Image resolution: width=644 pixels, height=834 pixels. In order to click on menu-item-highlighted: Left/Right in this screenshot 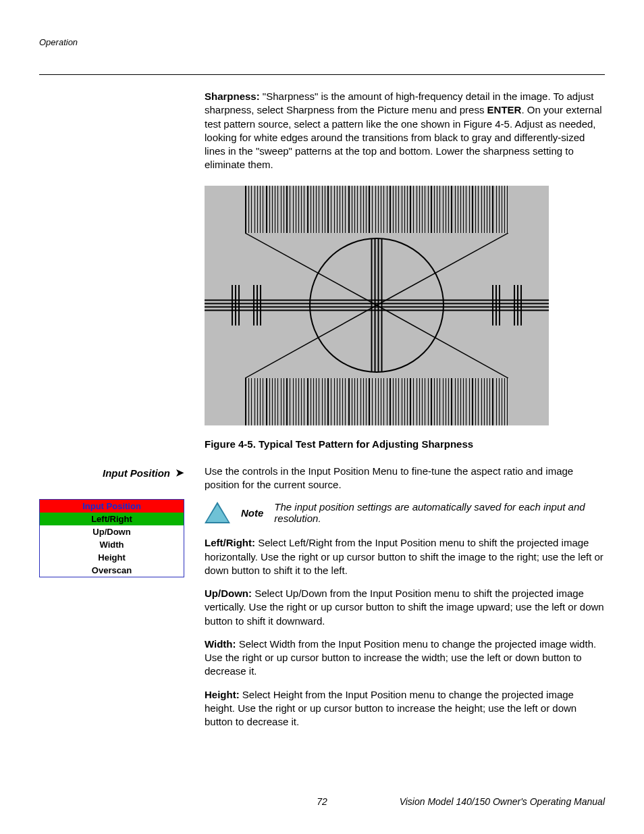, I will do `click(112, 519)`.